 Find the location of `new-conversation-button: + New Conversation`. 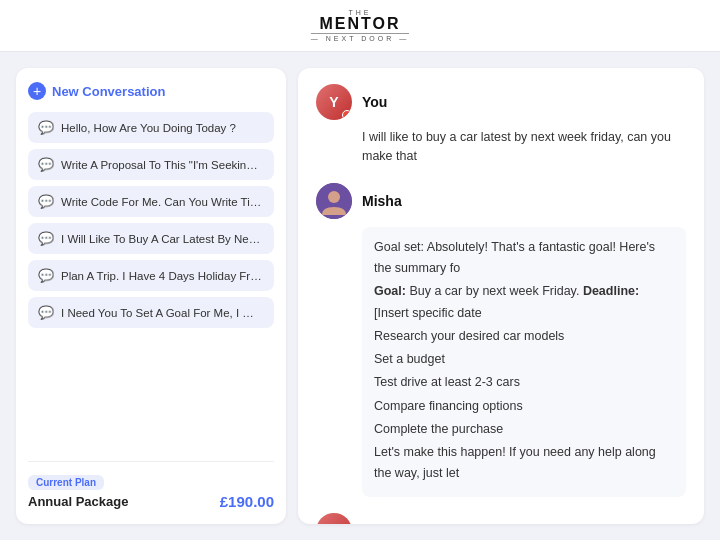

new-conversation-button: + New Conversation is located at coordinates (151, 91).